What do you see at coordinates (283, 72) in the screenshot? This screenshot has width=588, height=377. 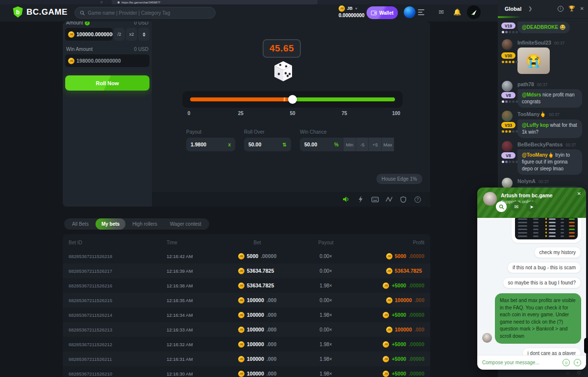 I see `dice-icon` at bounding box center [283, 72].